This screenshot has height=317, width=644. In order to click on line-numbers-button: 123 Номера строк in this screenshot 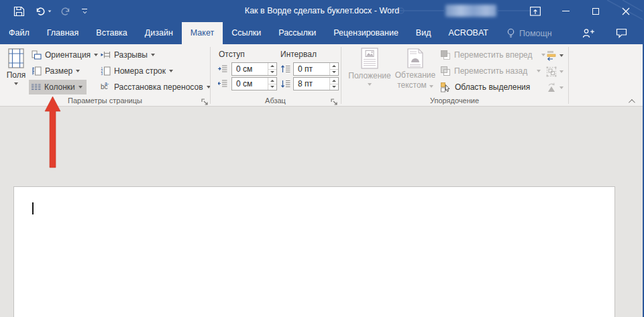, I will do `click(138, 71)`.